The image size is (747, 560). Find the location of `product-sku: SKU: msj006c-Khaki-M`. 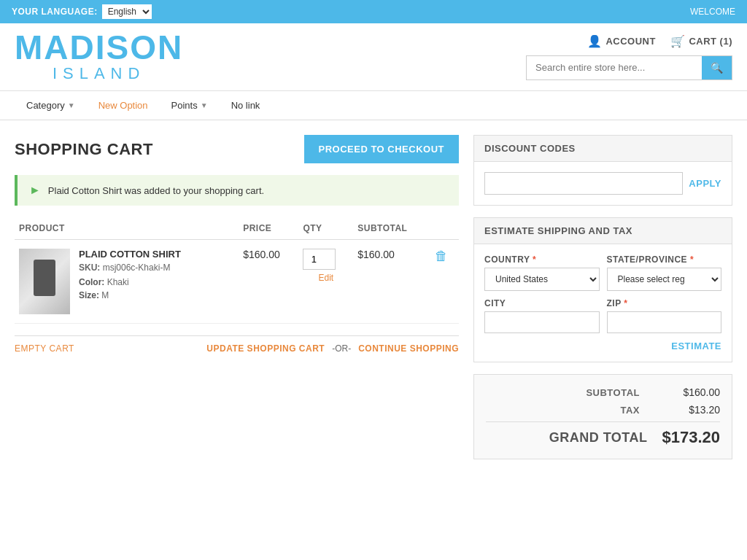

product-sku: SKU: msj006c-Khaki-M is located at coordinates (130, 268).